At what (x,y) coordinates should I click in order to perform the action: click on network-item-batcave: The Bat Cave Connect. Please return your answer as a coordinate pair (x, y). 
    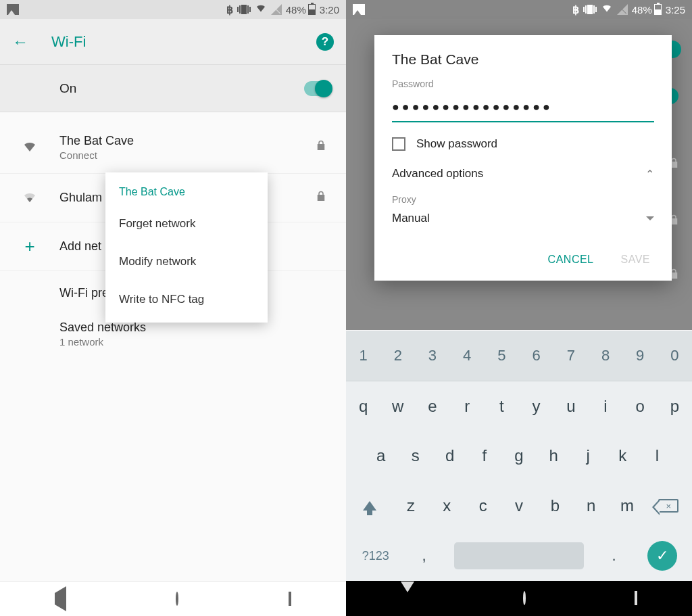
    Looking at the image, I should click on (173, 147).